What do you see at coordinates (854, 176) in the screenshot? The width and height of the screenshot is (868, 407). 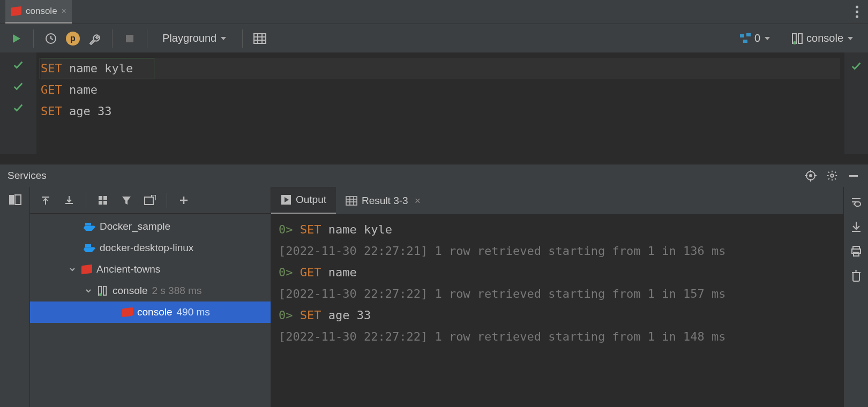 I see `minimize-icon` at bounding box center [854, 176].